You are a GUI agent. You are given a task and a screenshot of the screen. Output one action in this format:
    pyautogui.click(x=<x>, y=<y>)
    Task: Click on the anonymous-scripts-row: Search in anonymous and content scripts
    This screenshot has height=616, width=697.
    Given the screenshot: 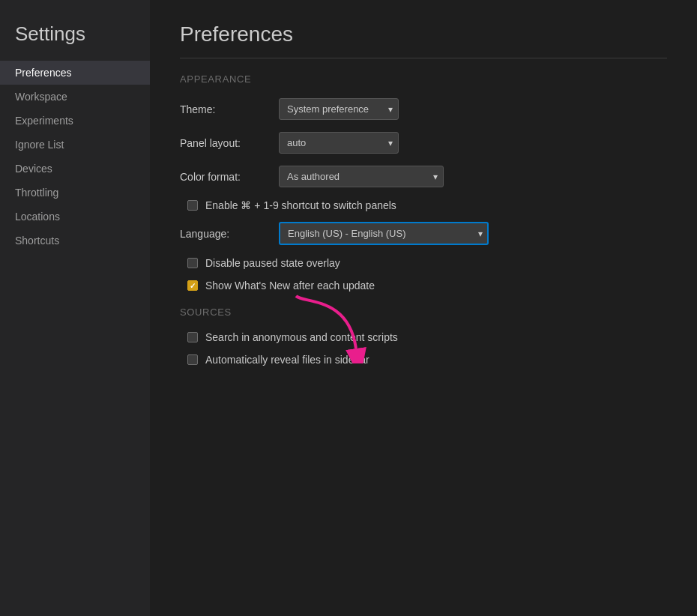 What is the action you would take?
    pyautogui.click(x=427, y=337)
    